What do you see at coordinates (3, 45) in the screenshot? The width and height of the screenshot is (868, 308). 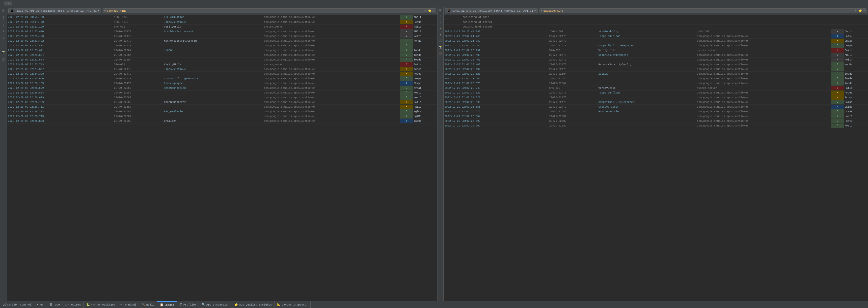 I see `sidebar-list-icon: ☰` at bounding box center [3, 45].